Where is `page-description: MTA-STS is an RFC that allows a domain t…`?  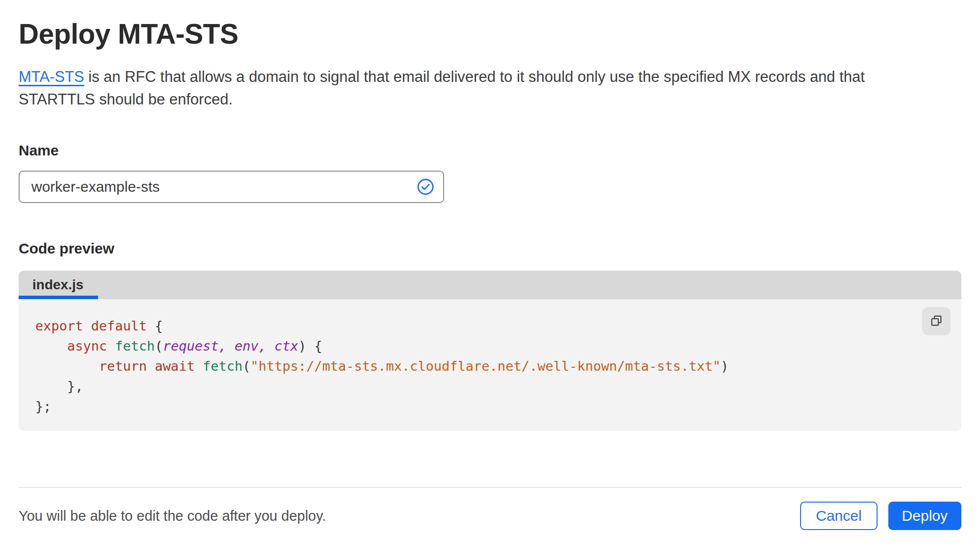
page-description: MTA-STS is an RFC that allows a domain t… is located at coordinates (479, 88).